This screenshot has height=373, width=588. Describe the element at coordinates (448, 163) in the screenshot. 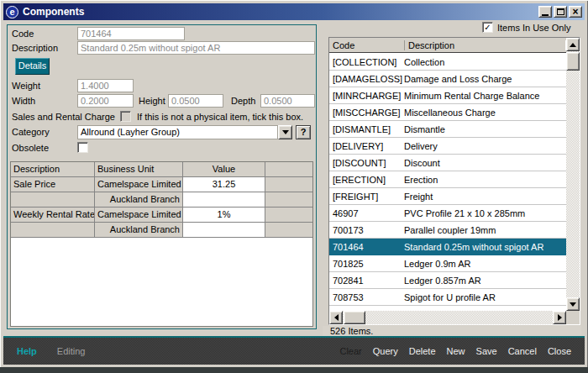

I see `list-item: [DISCOUNT]Discount` at that location.